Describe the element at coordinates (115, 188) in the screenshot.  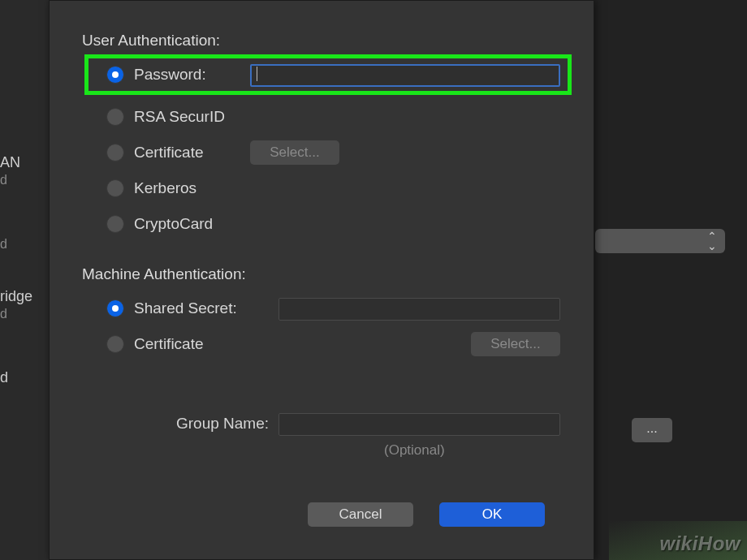
I see `radio-kerberos` at that location.